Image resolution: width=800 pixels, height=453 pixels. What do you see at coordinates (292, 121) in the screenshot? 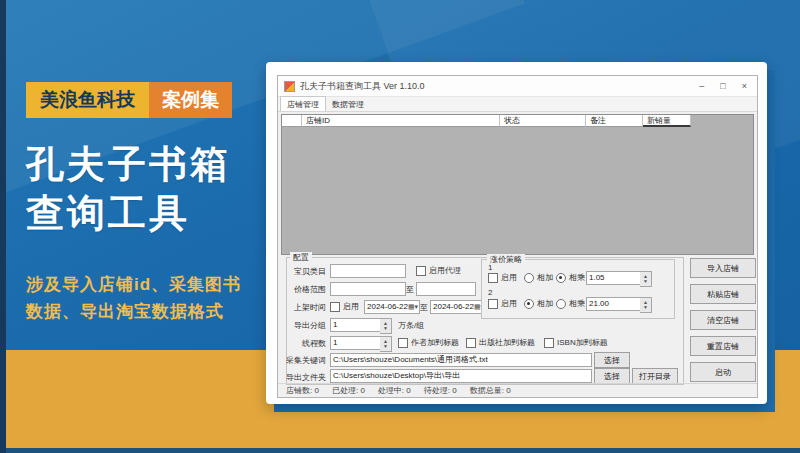
I see `grid-header-selector` at bounding box center [292, 121].